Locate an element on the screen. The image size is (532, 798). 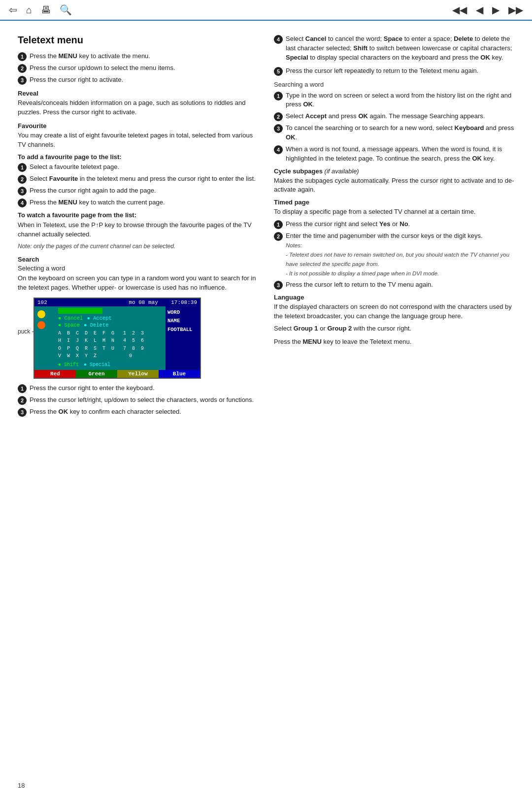
search-item-1: 1 Type in the word on screen or select a… is located at coordinates (394, 100).